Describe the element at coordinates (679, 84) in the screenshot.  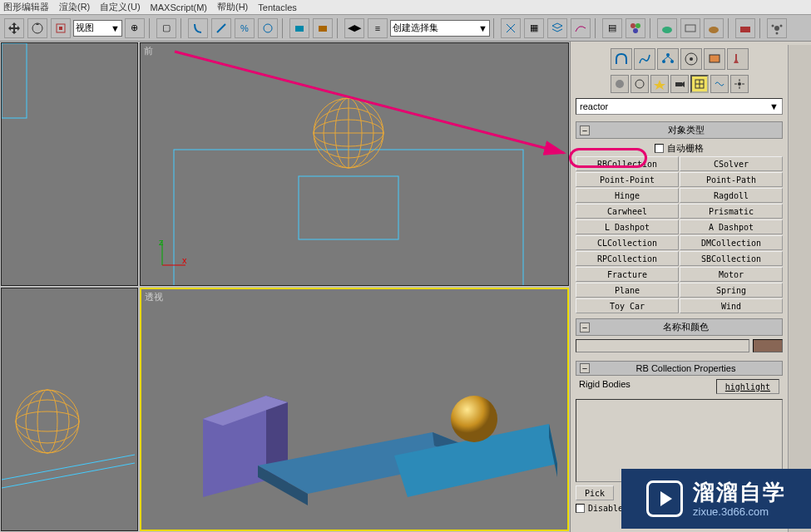
I see `create-category-row` at that location.